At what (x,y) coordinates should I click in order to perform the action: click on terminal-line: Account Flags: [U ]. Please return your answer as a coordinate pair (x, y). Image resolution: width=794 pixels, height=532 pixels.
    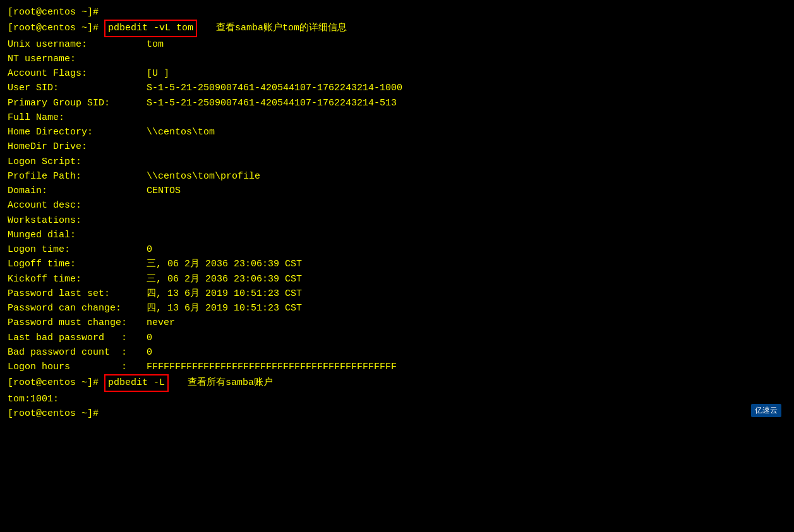
    Looking at the image, I should click on (397, 73).